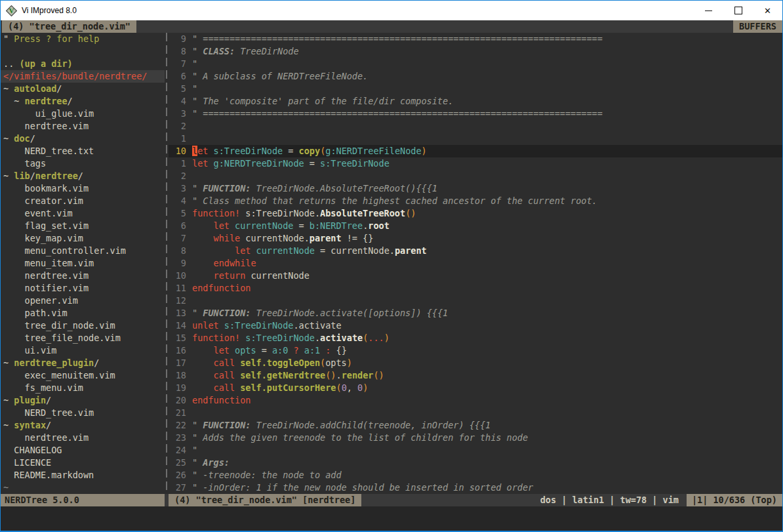 This screenshot has height=532, width=783. I want to click on code-line: 9 endwhile, so click(475, 264).